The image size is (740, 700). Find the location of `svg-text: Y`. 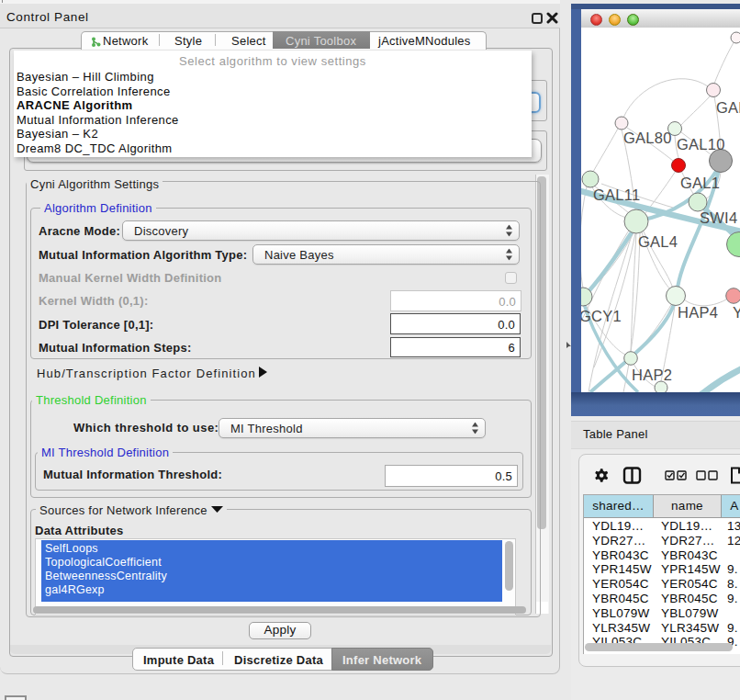

svg-text: Y is located at coordinates (736, 312).